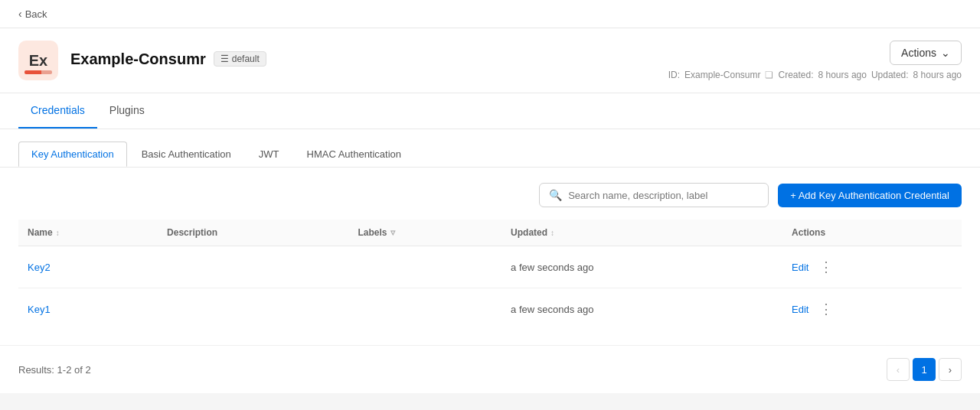 Image resolution: width=980 pixels, height=410 pixels. What do you see at coordinates (490, 14) in the screenshot?
I see `back-link: ‹ Back` at bounding box center [490, 14].